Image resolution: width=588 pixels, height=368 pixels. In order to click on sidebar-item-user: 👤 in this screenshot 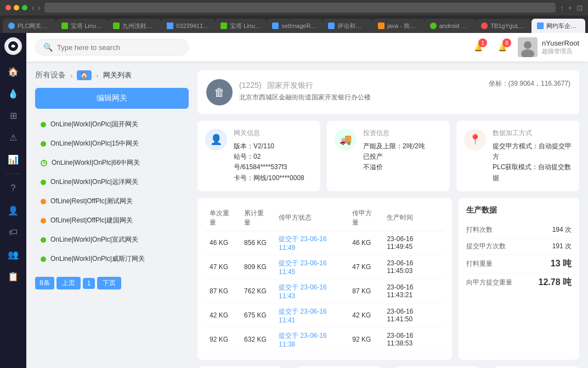, I will do `click(13, 210)`.